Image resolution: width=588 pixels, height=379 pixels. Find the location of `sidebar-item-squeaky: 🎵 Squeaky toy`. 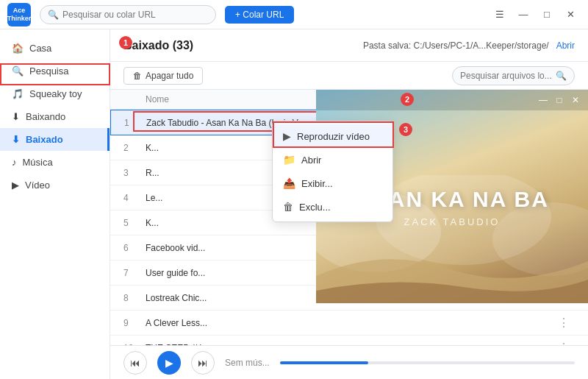

sidebar-item-squeaky: 🎵 Squeaky toy is located at coordinates (54, 94).